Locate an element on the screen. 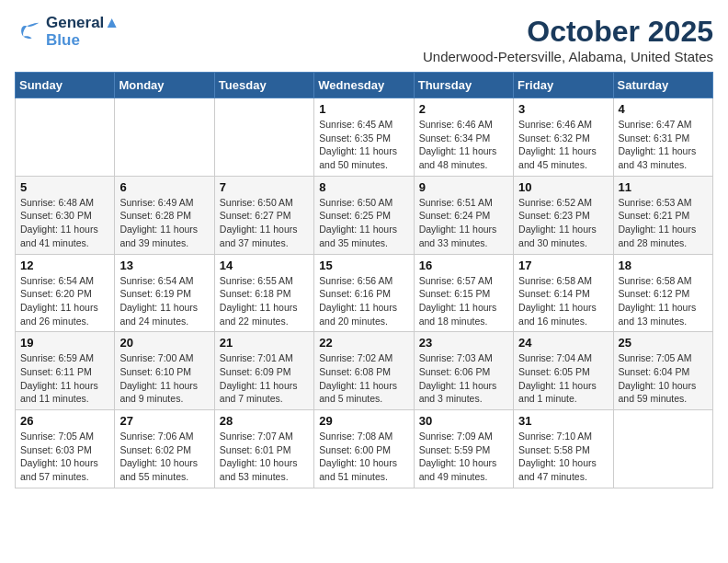 The width and height of the screenshot is (728, 563). calendar-day-cell: 15Sunrise: 6:56 AM Sunset: 6:16 PM Dayli… is located at coordinates (364, 293).